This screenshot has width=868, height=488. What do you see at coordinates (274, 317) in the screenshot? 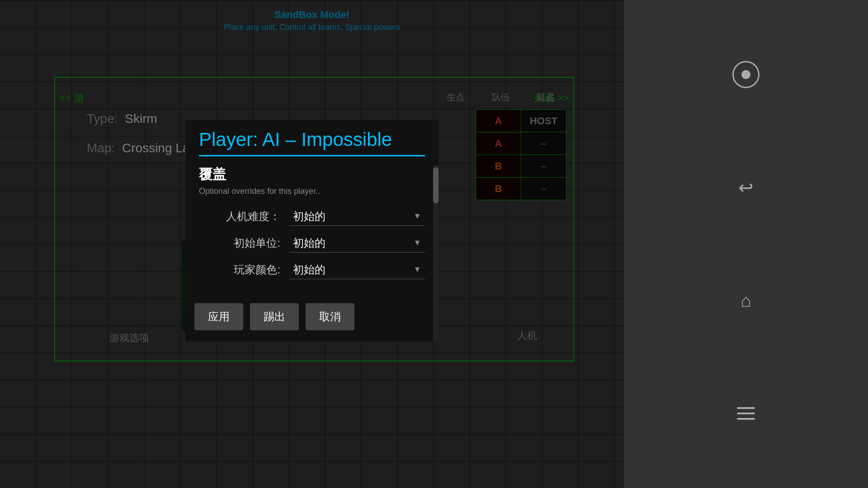
I see `kick-button: 踢出` at bounding box center [274, 317].